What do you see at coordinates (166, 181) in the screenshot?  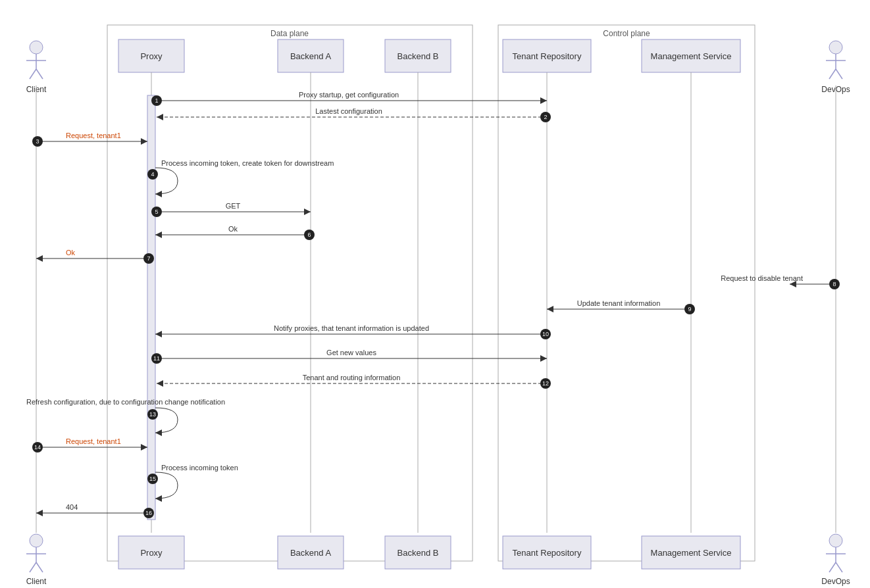 I see `msg4-self` at bounding box center [166, 181].